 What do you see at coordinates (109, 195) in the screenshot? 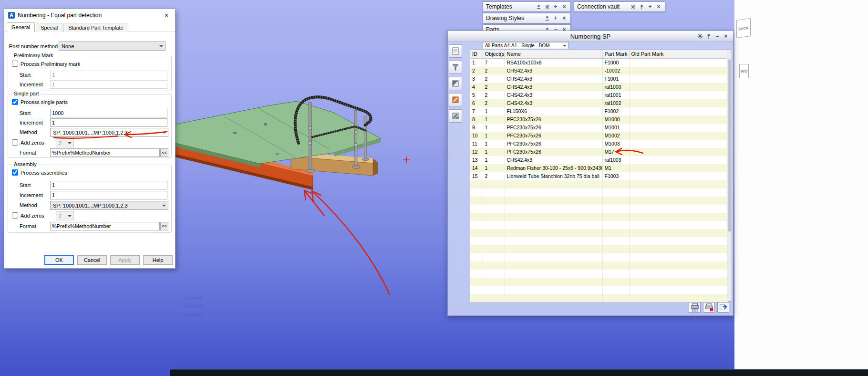
I see `assembly-increment-input` at bounding box center [109, 195].